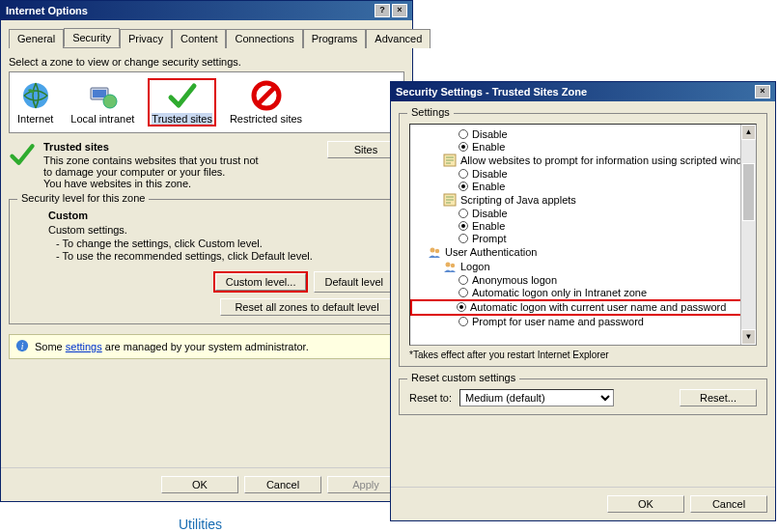 This screenshot has width=778, height=532. What do you see at coordinates (22, 347) in the screenshot?
I see `info-icon: i` at bounding box center [22, 347].